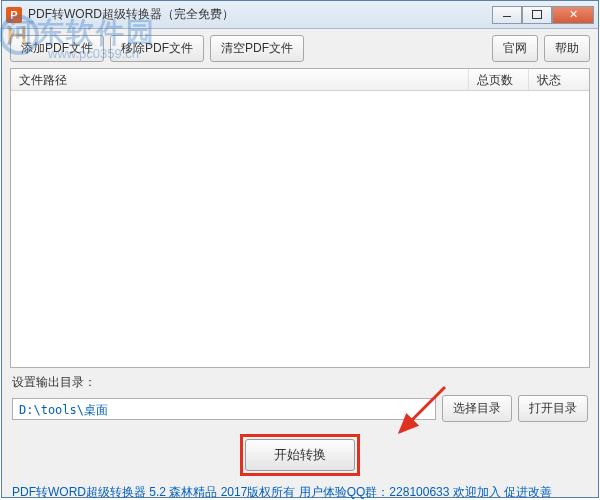 The height and width of the screenshot is (500, 600). I want to click on app-icon: P, so click(14, 15).